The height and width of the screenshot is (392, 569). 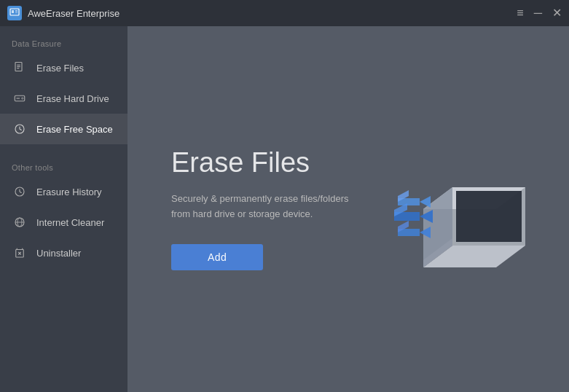 What do you see at coordinates (64, 129) in the screenshot?
I see `sidebar-item-erase-free-space: Erase Free Space` at bounding box center [64, 129].